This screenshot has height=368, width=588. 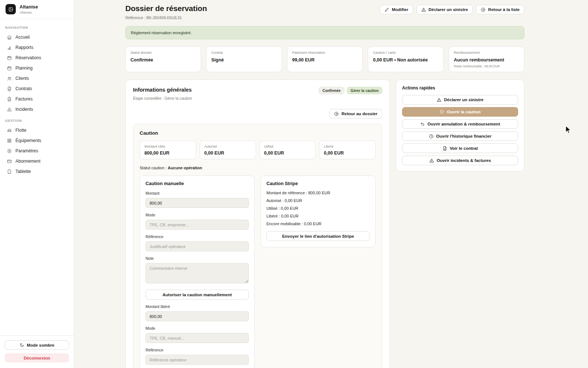 What do you see at coordinates (460, 88) in the screenshot?
I see `quick-actions-title: Actions rapides` at bounding box center [460, 88].